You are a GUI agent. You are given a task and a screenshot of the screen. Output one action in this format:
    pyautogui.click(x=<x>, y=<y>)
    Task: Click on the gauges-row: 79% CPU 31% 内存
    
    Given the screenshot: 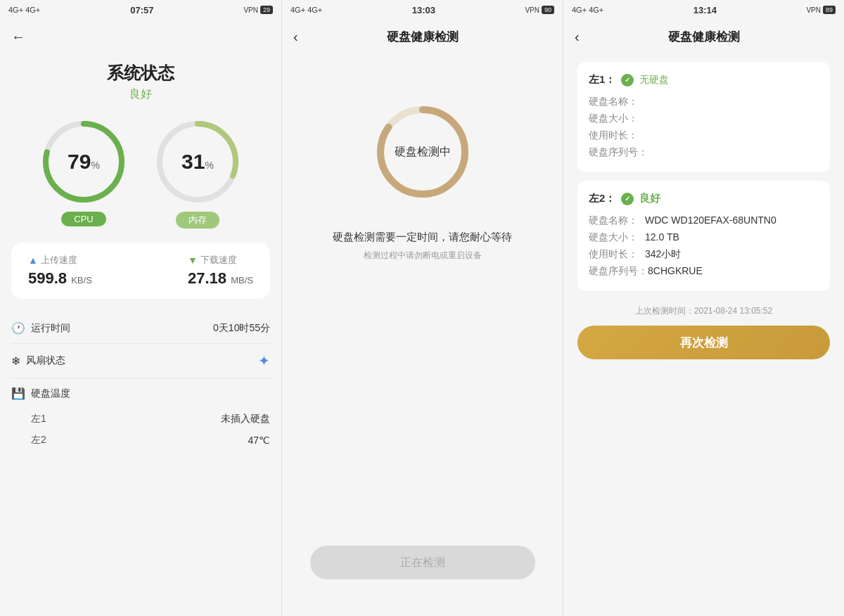 What is the action you would take?
    pyautogui.click(x=141, y=172)
    